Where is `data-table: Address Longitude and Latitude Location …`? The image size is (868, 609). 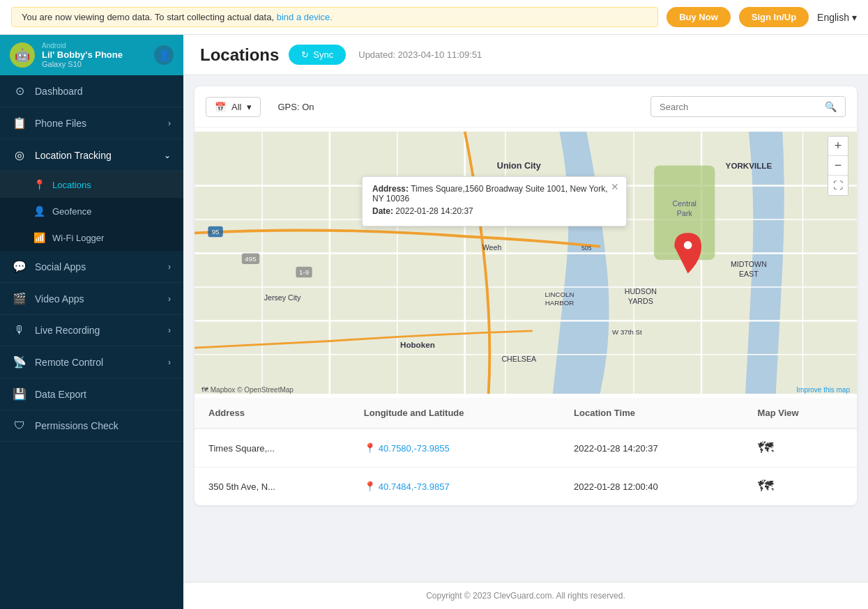 data-table: Address Longitude and Latitude Location … is located at coordinates (526, 452).